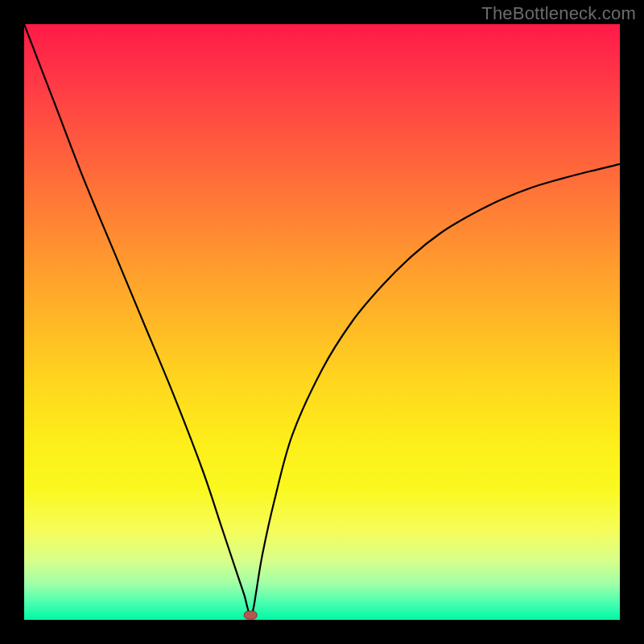 The height and width of the screenshot is (644, 644). What do you see at coordinates (250, 615) in the screenshot?
I see `minimum-marker` at bounding box center [250, 615].